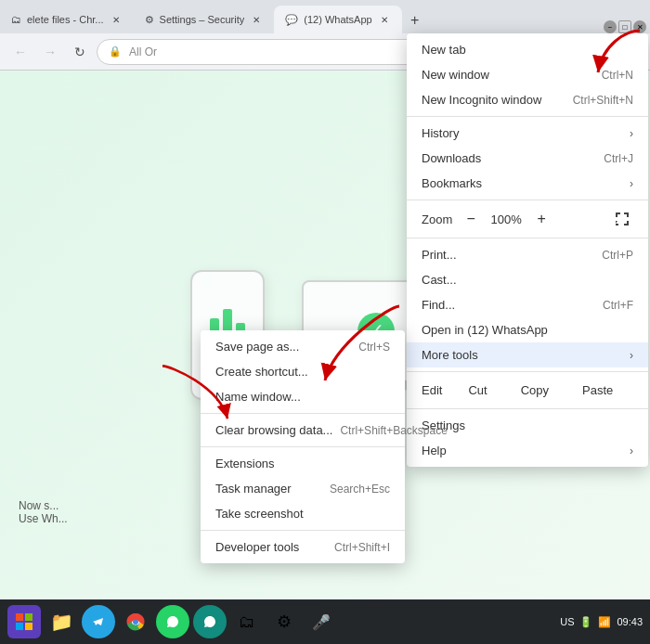 The height and width of the screenshot is (644, 650). Describe the element at coordinates (610, 27) in the screenshot. I see `window-minimize: −` at that location.